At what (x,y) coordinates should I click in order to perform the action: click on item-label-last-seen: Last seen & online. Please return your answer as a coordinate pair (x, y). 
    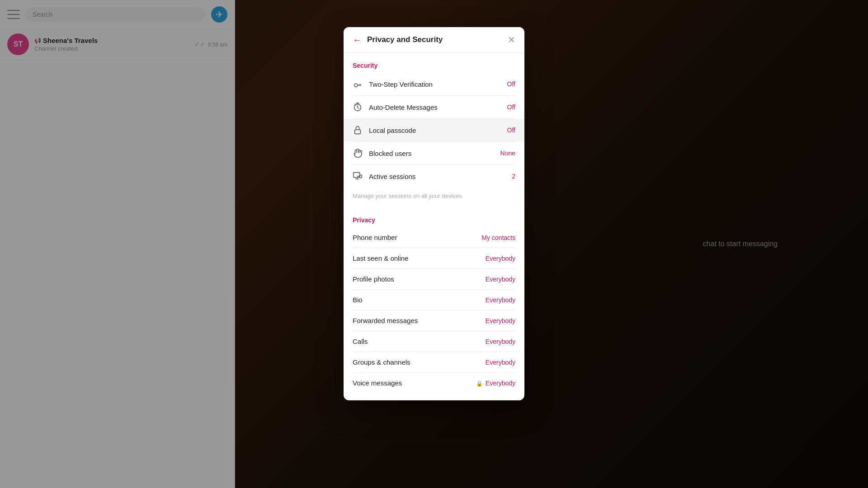
    Looking at the image, I should click on (416, 258).